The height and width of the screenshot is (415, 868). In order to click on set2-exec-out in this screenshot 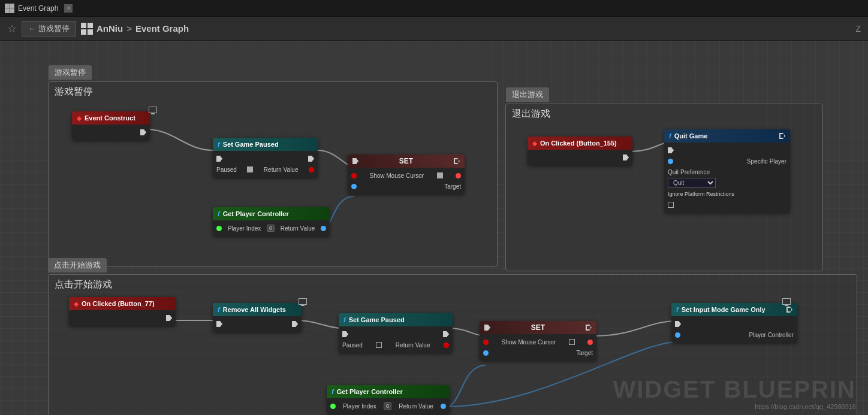, I will do `click(589, 328)`.